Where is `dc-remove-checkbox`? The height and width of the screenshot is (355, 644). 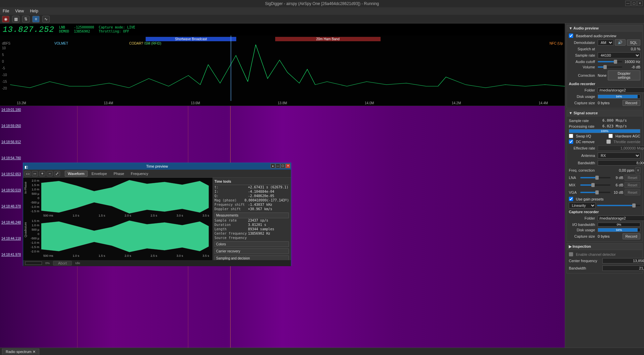
dc-remove-checkbox is located at coordinates (571, 141).